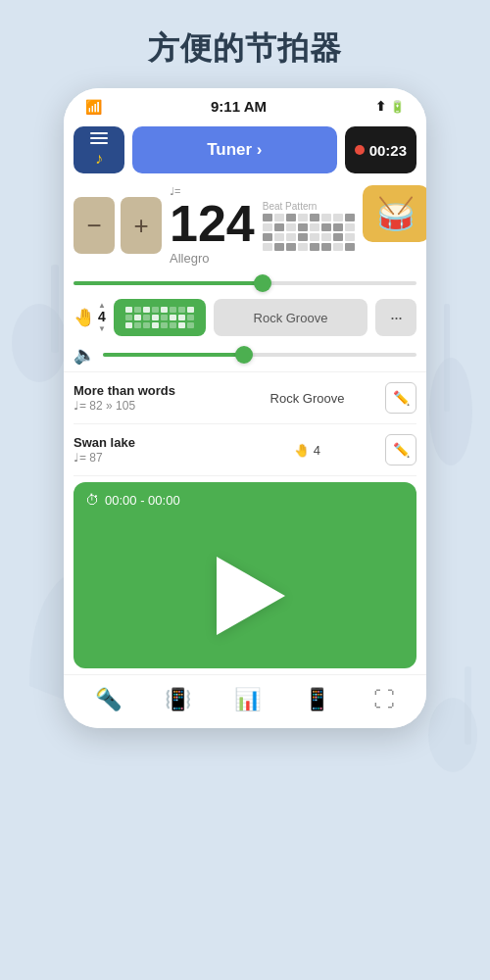 This screenshot has height=980, width=490. I want to click on volume-slider-thumb, so click(244, 355).